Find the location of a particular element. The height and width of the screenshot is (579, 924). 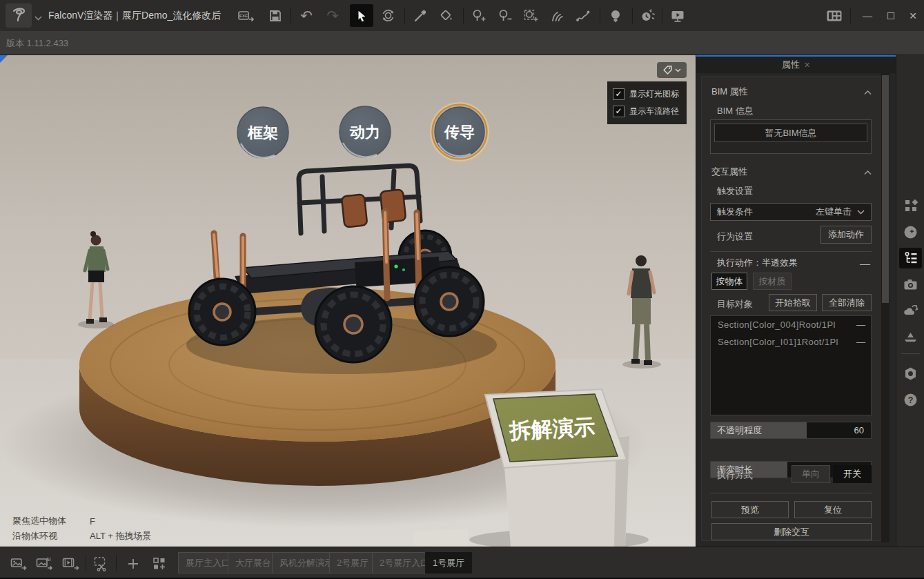

help-icon: ? is located at coordinates (911, 400).